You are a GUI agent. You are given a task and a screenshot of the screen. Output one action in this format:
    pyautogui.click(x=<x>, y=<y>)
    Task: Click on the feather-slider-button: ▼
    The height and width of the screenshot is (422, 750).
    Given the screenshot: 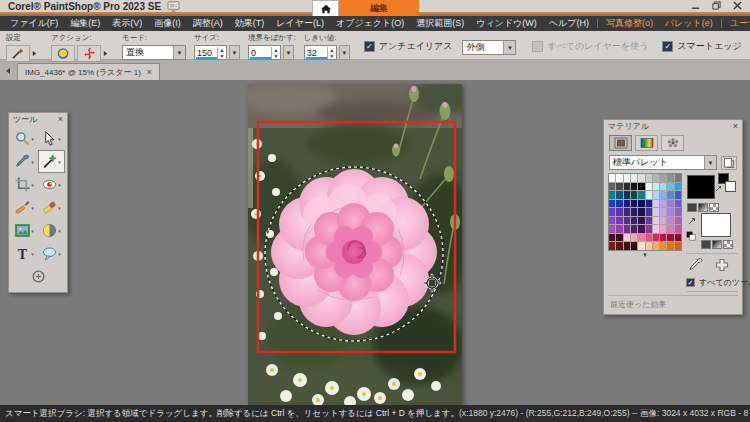 What is the action you would take?
    pyautogui.click(x=288, y=52)
    